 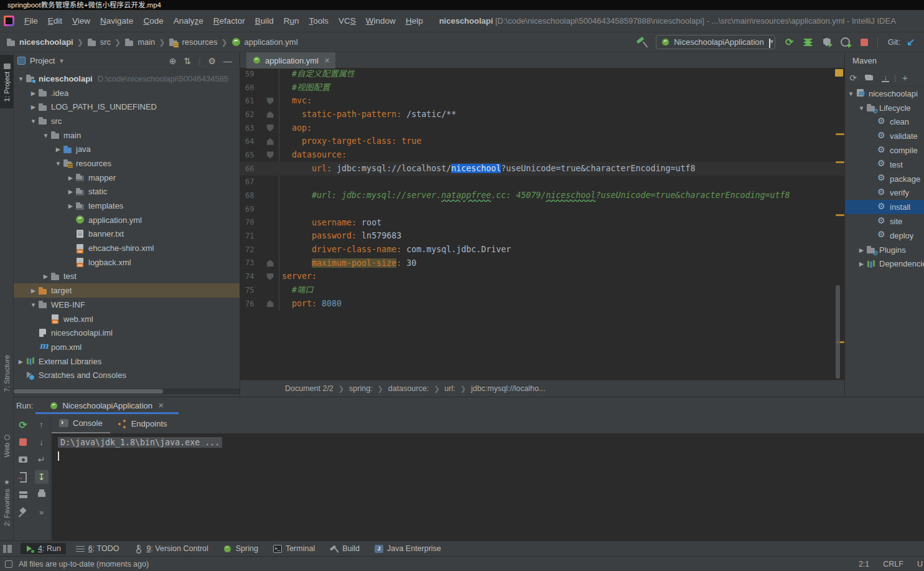 What do you see at coordinates (229, 21) in the screenshot?
I see `menu-refactor: Refactor` at bounding box center [229, 21].